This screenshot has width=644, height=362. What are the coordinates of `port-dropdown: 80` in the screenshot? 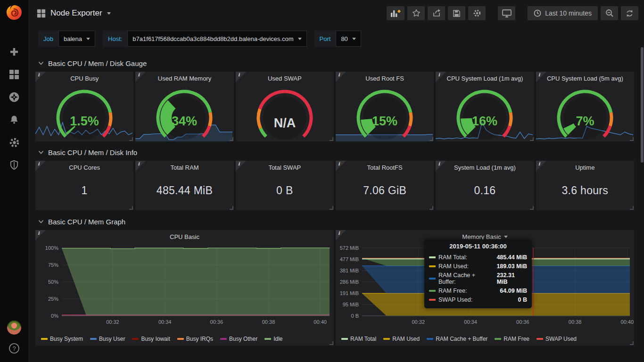 It's located at (348, 39).